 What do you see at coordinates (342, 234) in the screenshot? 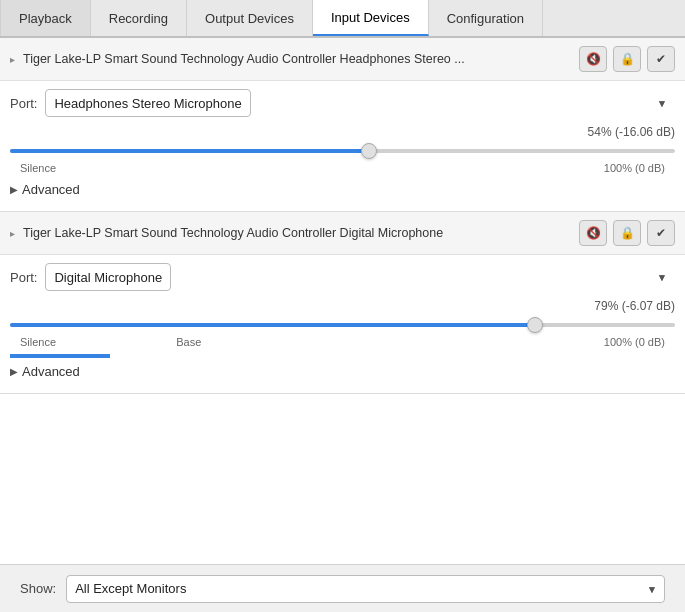
I see `device-header-2: ▸Tiger Lake-LP Smart Sound Technology Au…` at bounding box center [342, 234].